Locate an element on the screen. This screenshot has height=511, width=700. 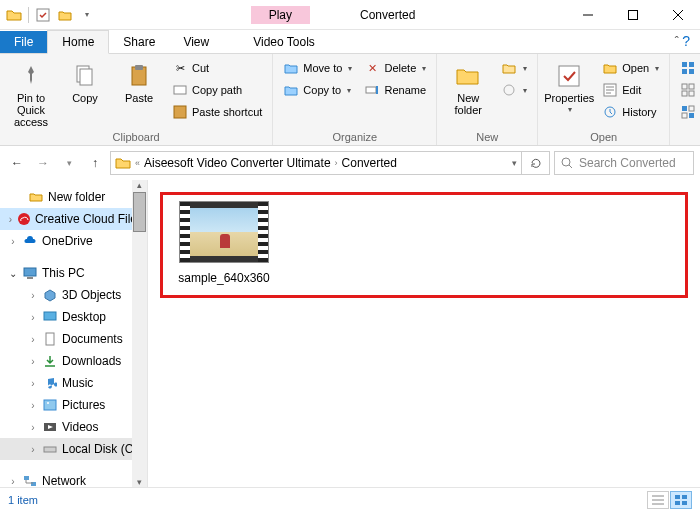
new-folder-button: New folder is located at coordinates (468, 87).